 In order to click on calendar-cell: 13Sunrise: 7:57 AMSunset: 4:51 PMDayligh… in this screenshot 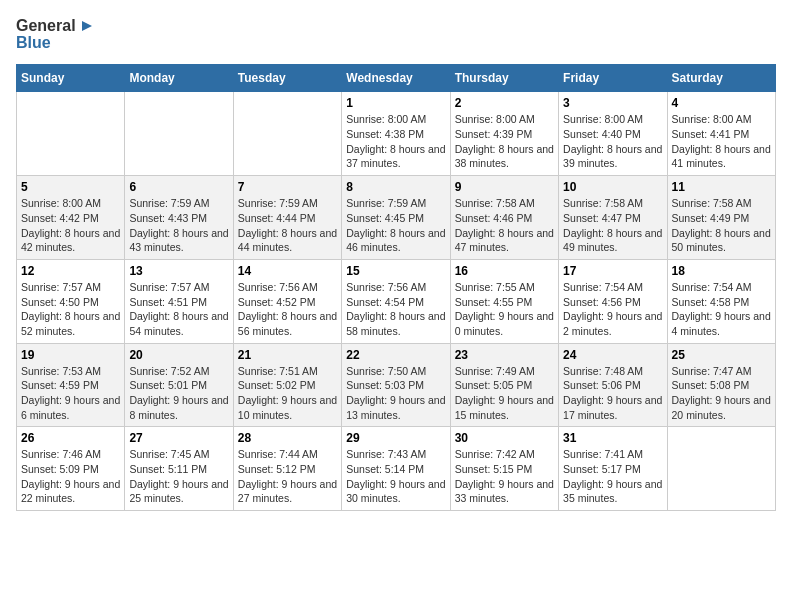, I will do `click(179, 301)`.